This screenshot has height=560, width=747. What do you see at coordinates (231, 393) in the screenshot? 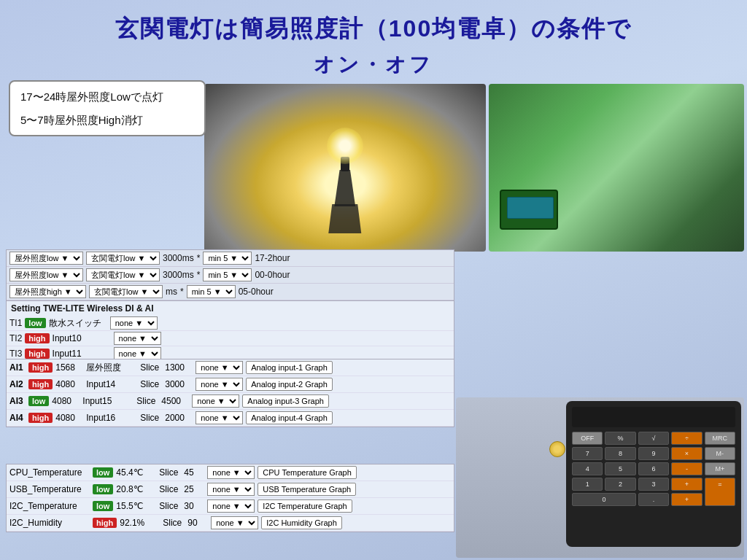
I see `ai-section: AI1 high 1568 屋外照度 Slice 1300 none ▼ Ana…` at bounding box center [231, 393].